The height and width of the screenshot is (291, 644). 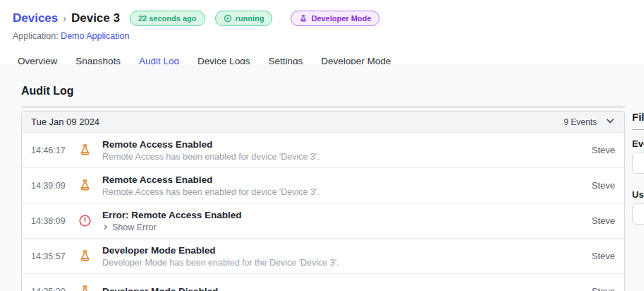 I want to click on audit-row: 14:35:57 Developer Mode Enabled Develope…, so click(x=323, y=256).